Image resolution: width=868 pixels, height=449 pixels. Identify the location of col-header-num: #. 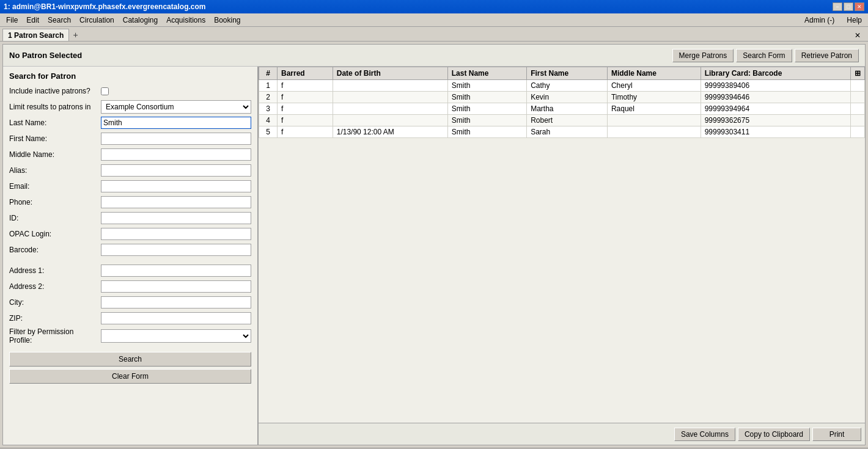
(268, 73).